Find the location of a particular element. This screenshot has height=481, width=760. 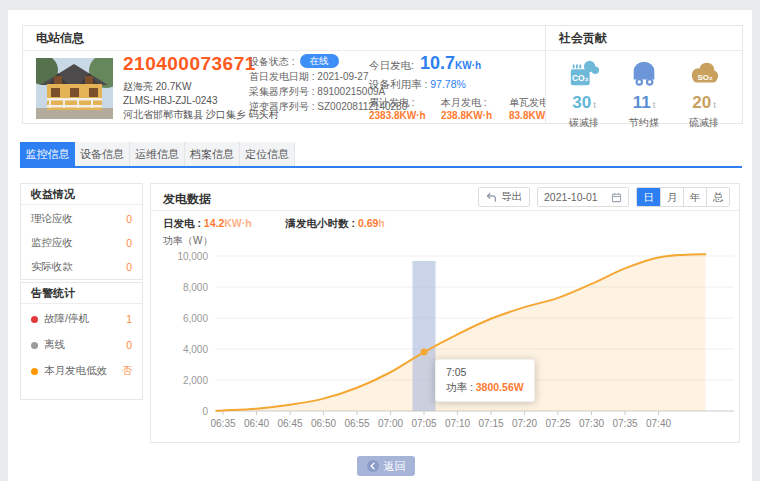

x-tick-label: 06:50 is located at coordinates (324, 424).